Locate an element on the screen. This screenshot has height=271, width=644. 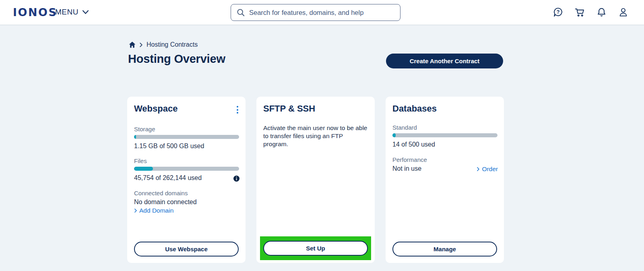
files-progress-bar is located at coordinates (187, 169).